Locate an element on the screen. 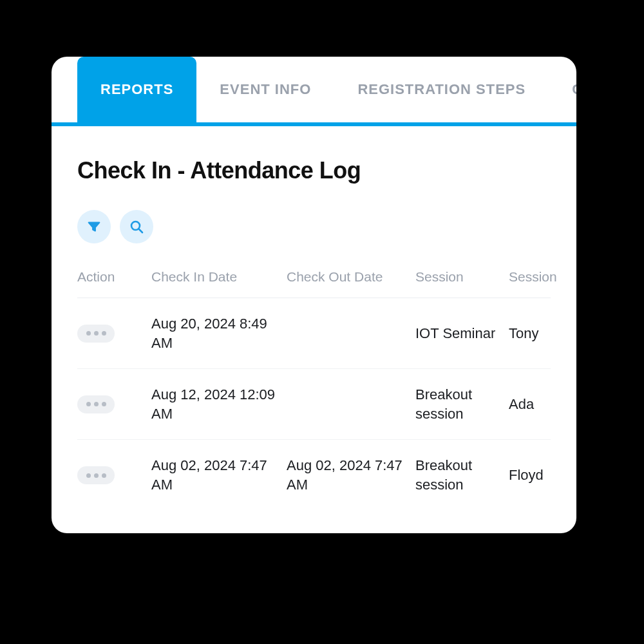 This screenshot has width=644, height=644. cell-name: Tony is located at coordinates (529, 334).